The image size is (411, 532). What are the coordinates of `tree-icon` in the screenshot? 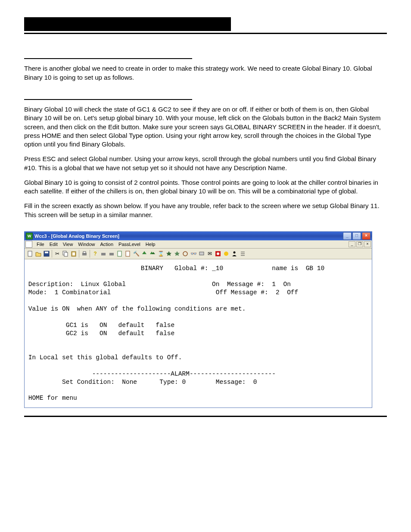 It's located at (144, 254).